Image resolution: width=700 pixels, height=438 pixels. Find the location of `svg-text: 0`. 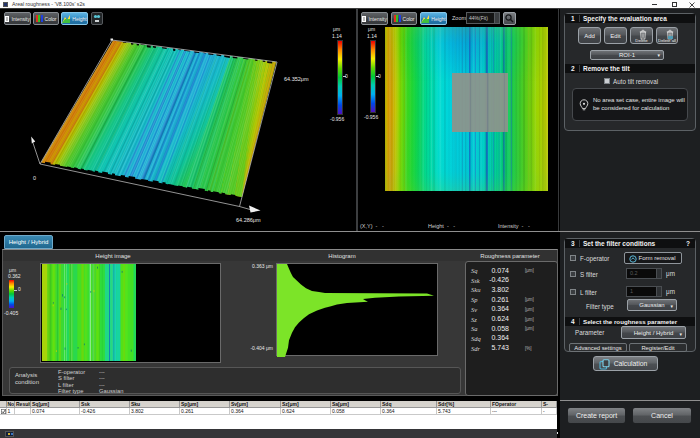

svg-text: 0 is located at coordinates (34, 178).